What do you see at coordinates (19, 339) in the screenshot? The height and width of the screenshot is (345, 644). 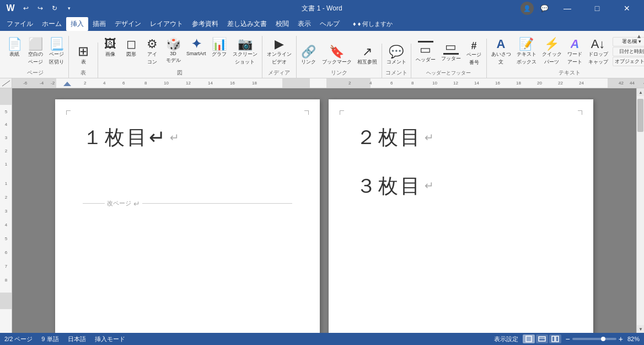 I see `page-info: 2/2 ページ` at bounding box center [19, 339].